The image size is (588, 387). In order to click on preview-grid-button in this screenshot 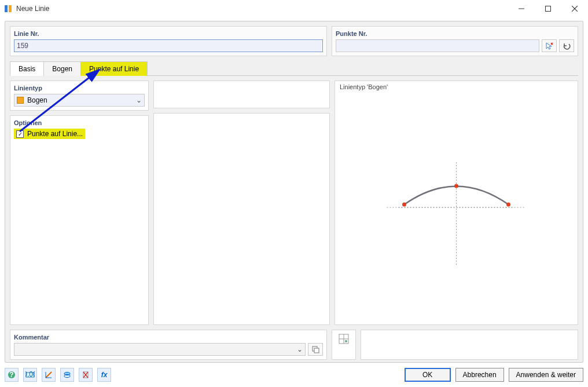, I will do `click(344, 345)`.